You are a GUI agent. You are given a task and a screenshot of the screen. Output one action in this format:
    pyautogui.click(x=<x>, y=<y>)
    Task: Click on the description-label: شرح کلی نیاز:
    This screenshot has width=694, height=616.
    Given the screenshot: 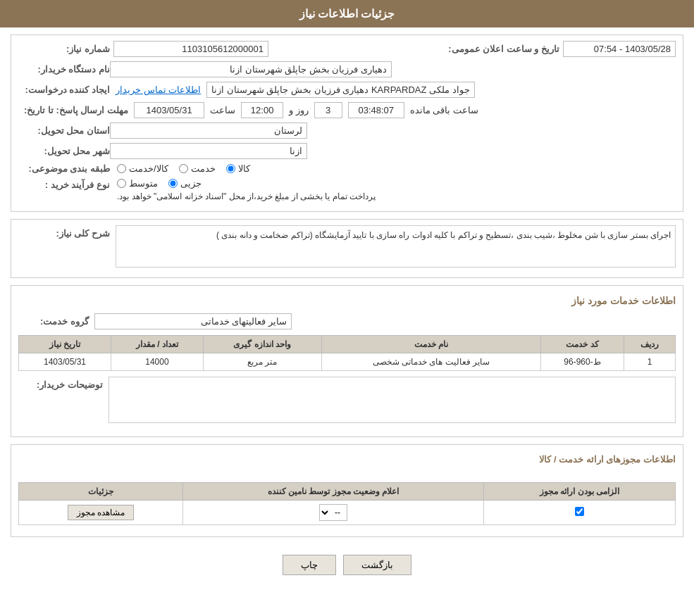 What is the action you would take?
    pyautogui.click(x=64, y=232)
    